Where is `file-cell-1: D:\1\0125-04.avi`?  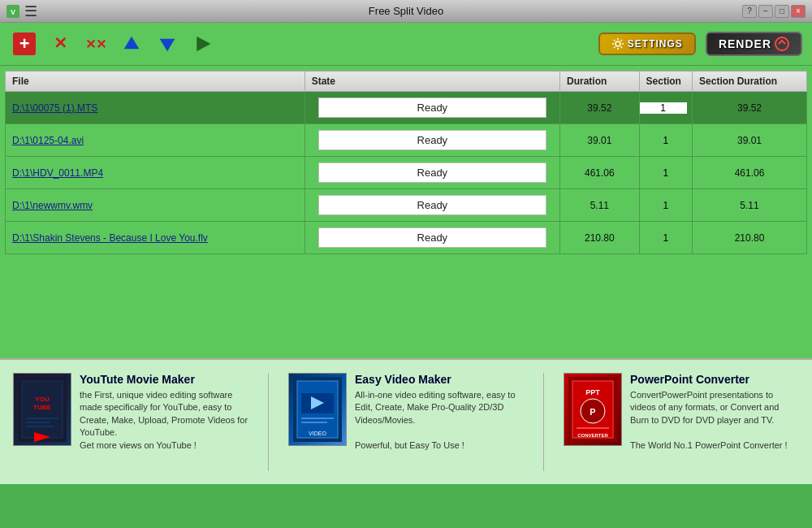 file-cell-1: D:\1\0125-04.avi is located at coordinates (155, 141).